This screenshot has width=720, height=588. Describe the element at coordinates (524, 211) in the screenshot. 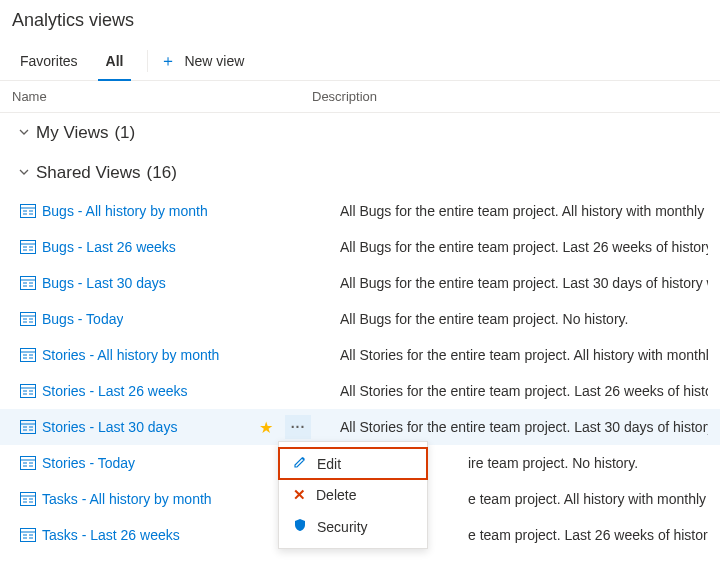

I see `view-description: All Bugs for the entire team project. Al…` at that location.